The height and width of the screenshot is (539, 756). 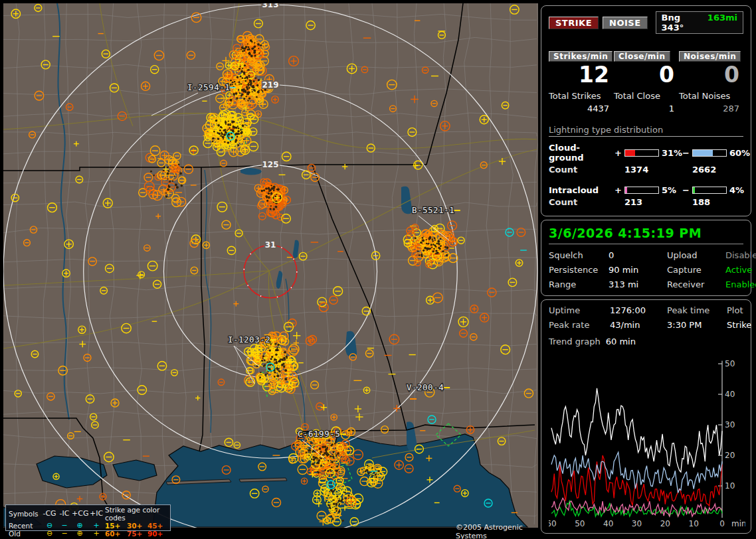 I want to click on cg-positive-bar, so click(x=642, y=153).